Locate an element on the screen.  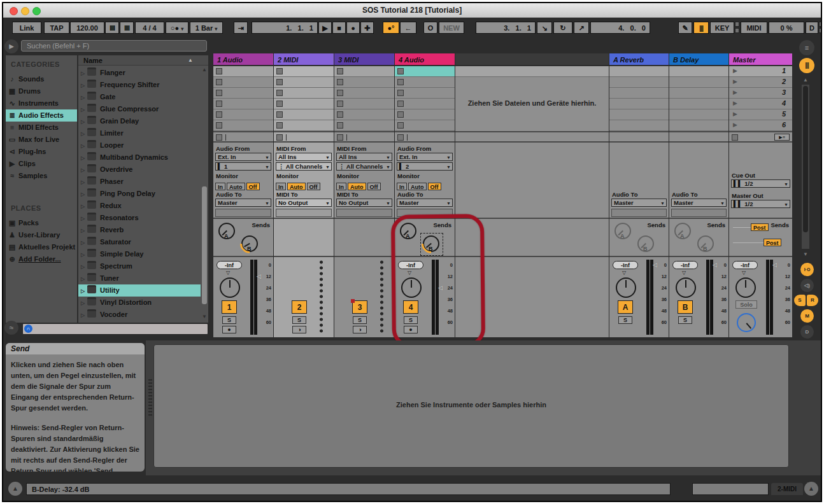
clip-slot-selected is located at coordinates (425, 71).